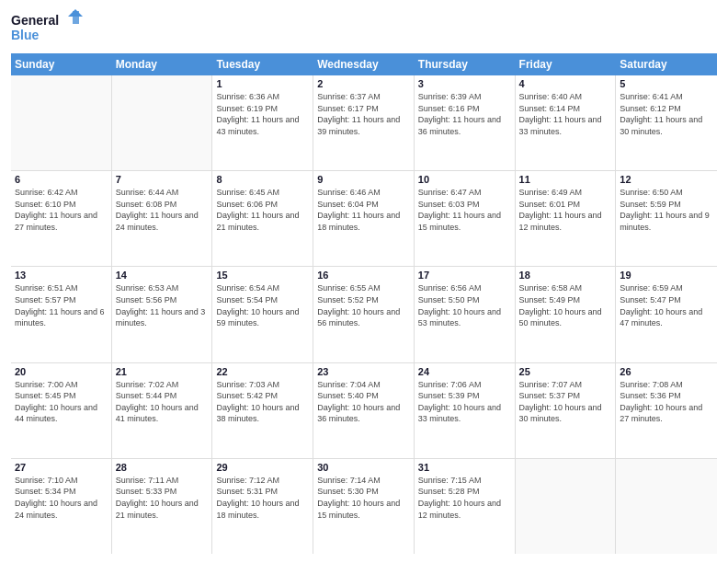  What do you see at coordinates (263, 410) in the screenshot?
I see `calendar-day-22: 22Sunrise: 7:03 AMSunset: 5:42 PMDayligh…` at bounding box center [263, 410].